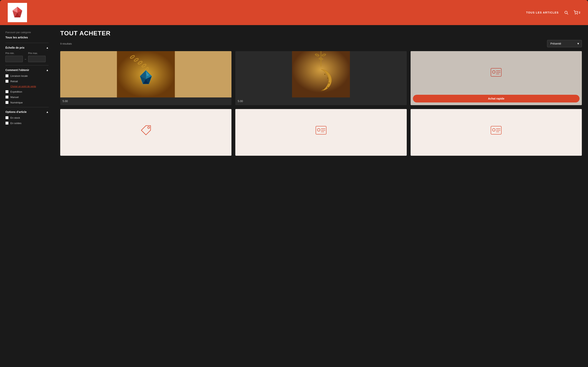  I want to click on results-count: 9 résultats, so click(66, 44).